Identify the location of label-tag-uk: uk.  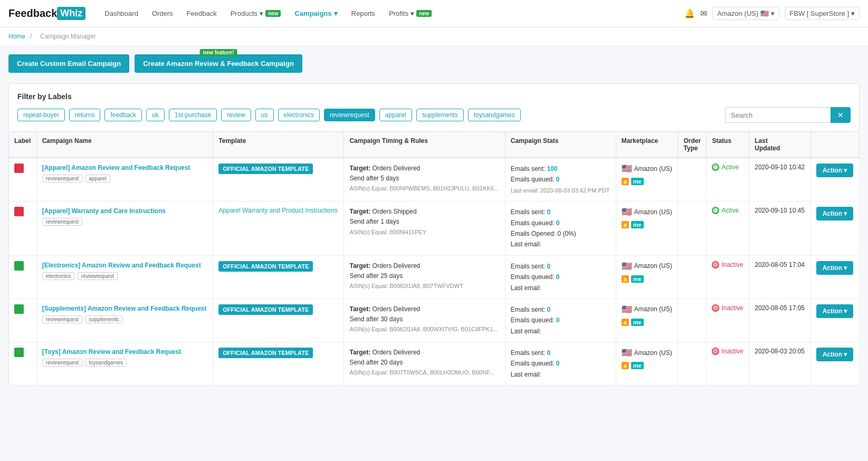
(155, 115).